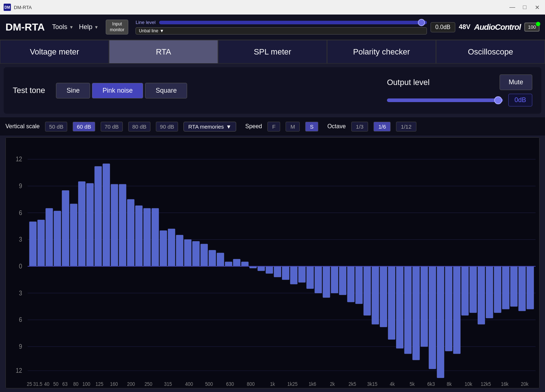 This screenshot has width=545, height=392. What do you see at coordinates (392, 384) in the screenshot?
I see `svg-text: 4k` at bounding box center [392, 384].